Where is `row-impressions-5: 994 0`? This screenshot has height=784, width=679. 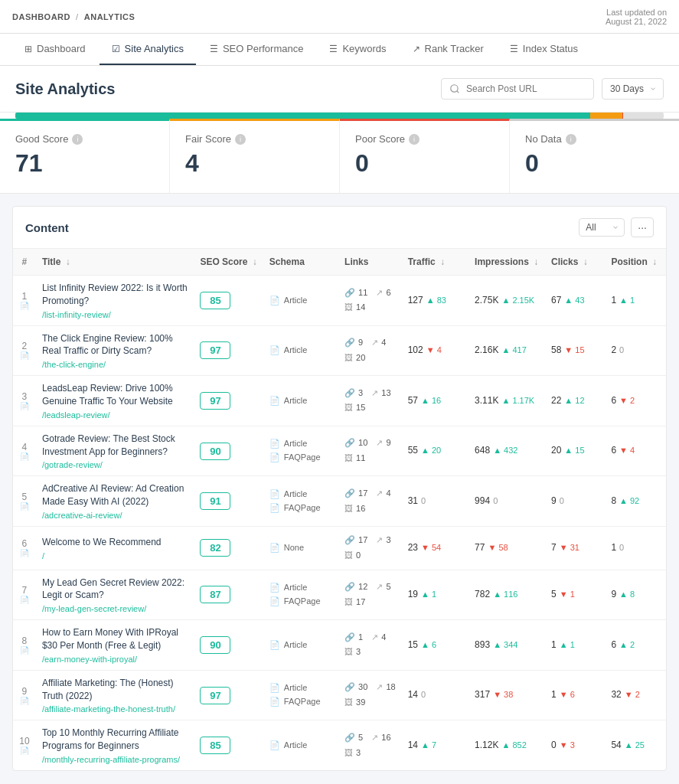
row-impressions-5: 994 0 is located at coordinates (507, 501).